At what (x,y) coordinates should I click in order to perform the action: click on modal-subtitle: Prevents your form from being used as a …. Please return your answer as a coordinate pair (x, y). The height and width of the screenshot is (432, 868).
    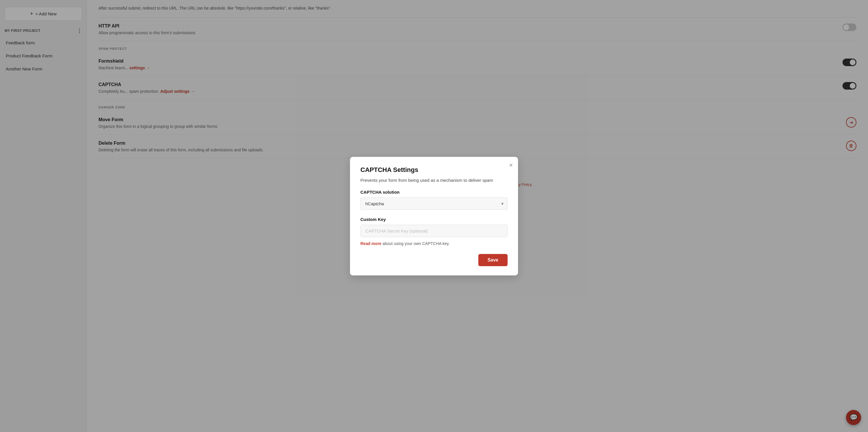
    Looking at the image, I should click on (434, 180).